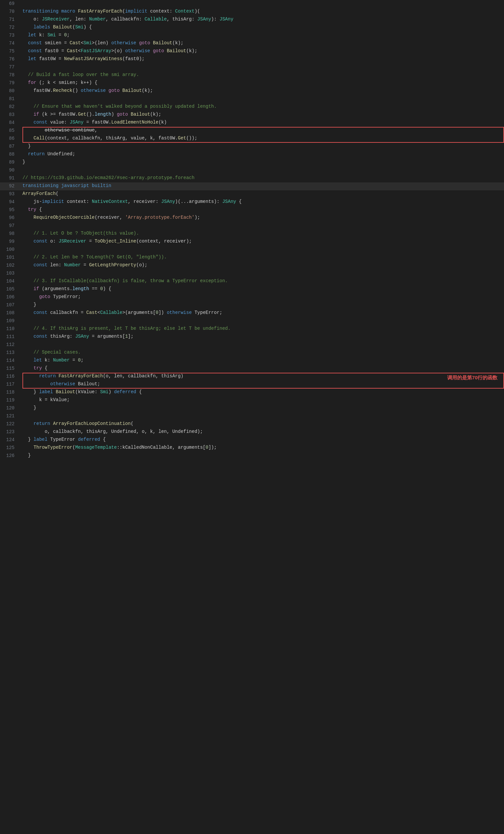 The width and height of the screenshot is (504, 834). Describe the element at coordinates (252, 258) in the screenshot. I see `table-row: 101 // 2. Let len be ? ToLength(? Get(O,…` at that location.